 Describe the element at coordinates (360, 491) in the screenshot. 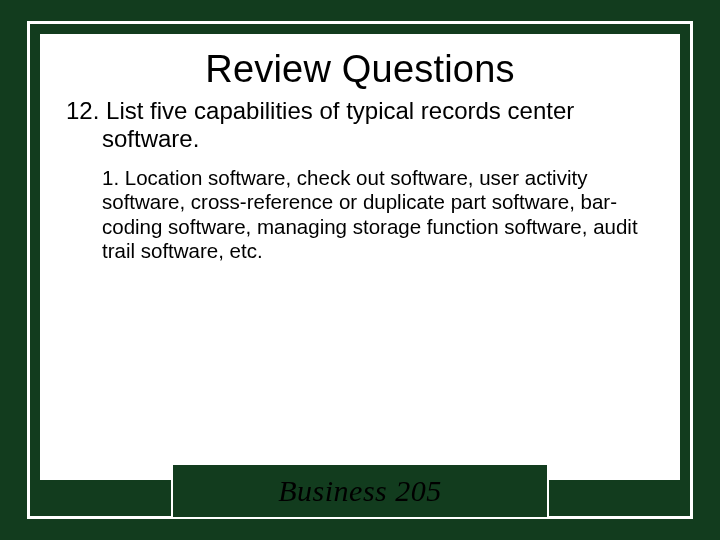

I see `footer-box: Business 205` at that location.